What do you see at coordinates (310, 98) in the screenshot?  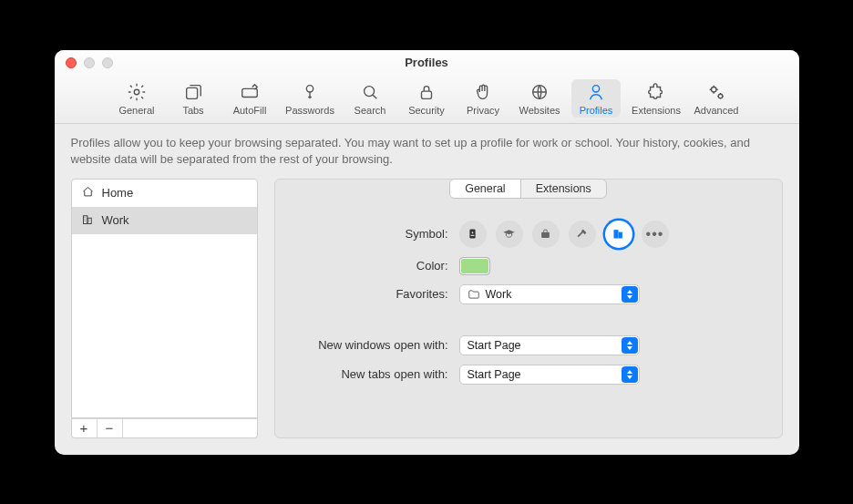 I see `toolbar-passwords: Passwords` at bounding box center [310, 98].